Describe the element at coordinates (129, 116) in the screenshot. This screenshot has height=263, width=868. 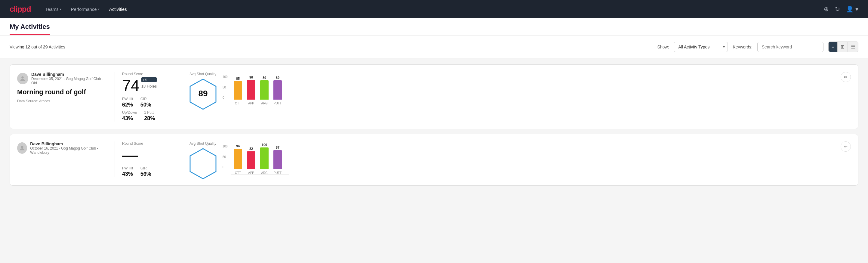
I see `up-down-stat: Up/Down 43%` at that location.